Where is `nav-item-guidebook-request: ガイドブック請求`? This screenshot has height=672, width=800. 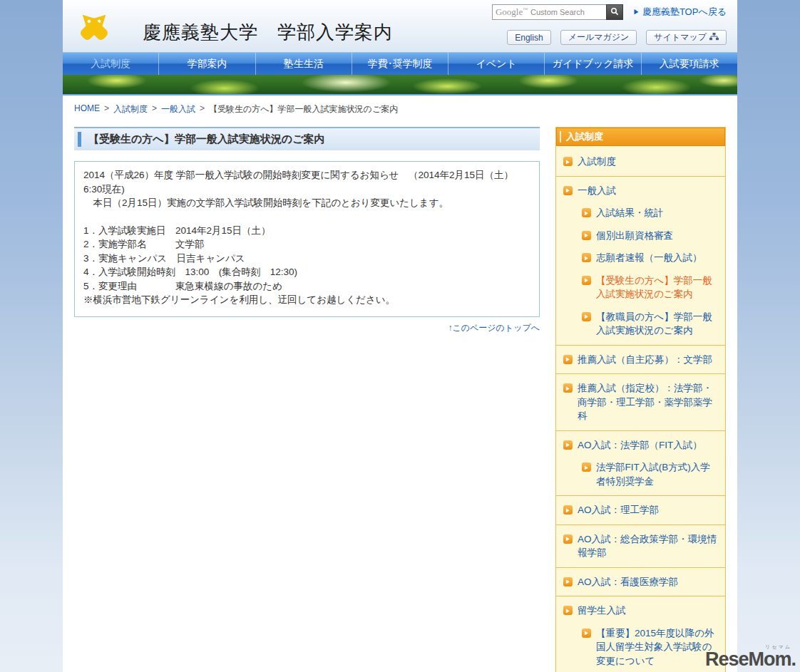
nav-item-guidebook-request: ガイドブック請求 is located at coordinates (593, 64).